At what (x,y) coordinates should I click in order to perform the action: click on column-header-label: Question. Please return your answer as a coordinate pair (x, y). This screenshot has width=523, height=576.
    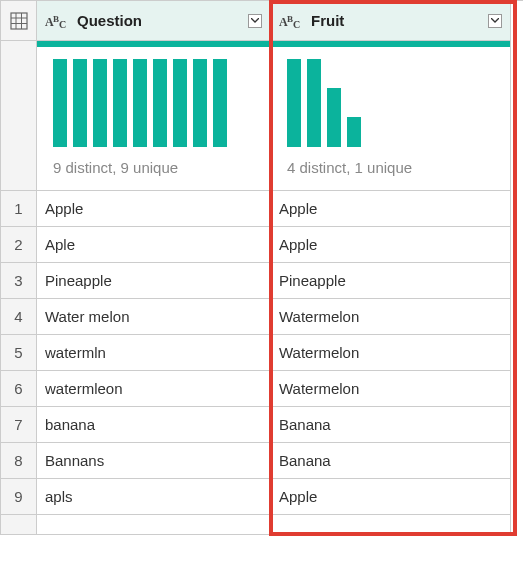
    Looking at the image, I should click on (110, 20).